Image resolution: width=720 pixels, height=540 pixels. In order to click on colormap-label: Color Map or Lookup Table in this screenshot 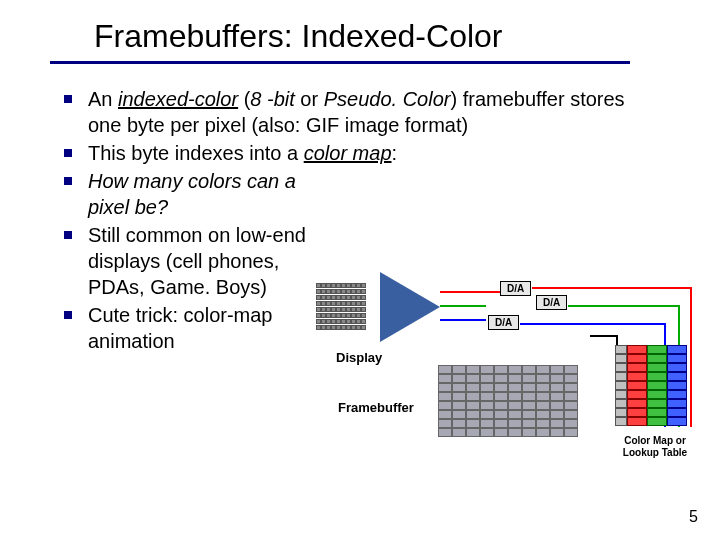, I will do `click(655, 447)`.